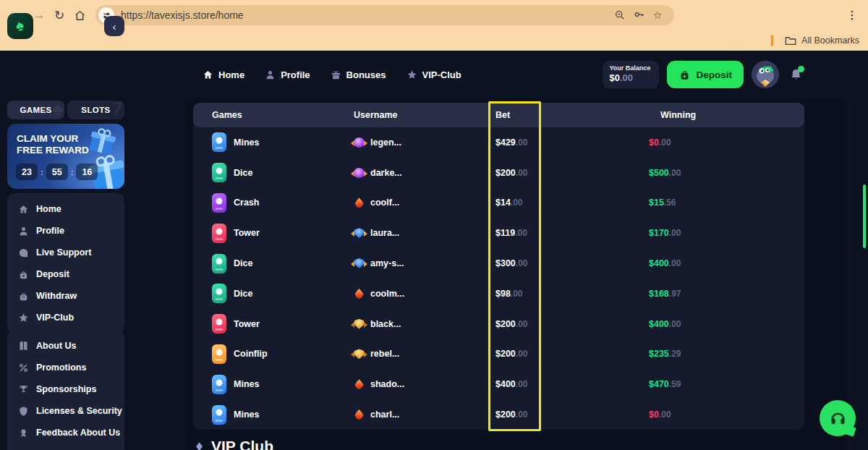  I want to click on nav-home: Home, so click(224, 75).